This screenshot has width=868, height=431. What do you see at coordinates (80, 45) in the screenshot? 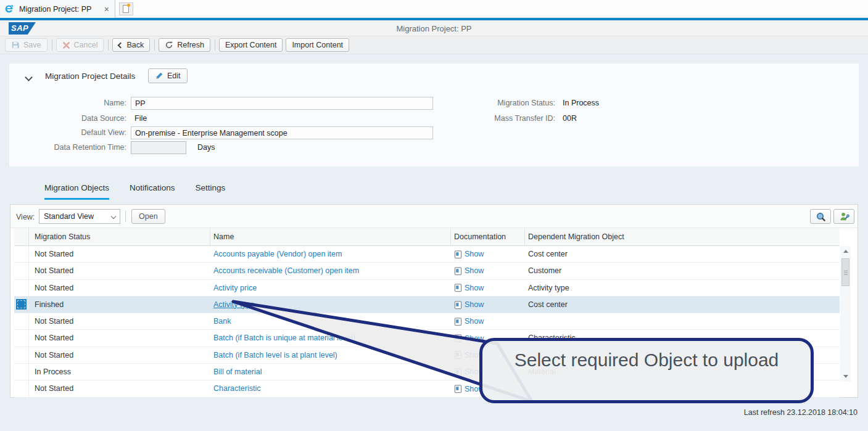
I see `cancel-button: Cancel` at bounding box center [80, 45].